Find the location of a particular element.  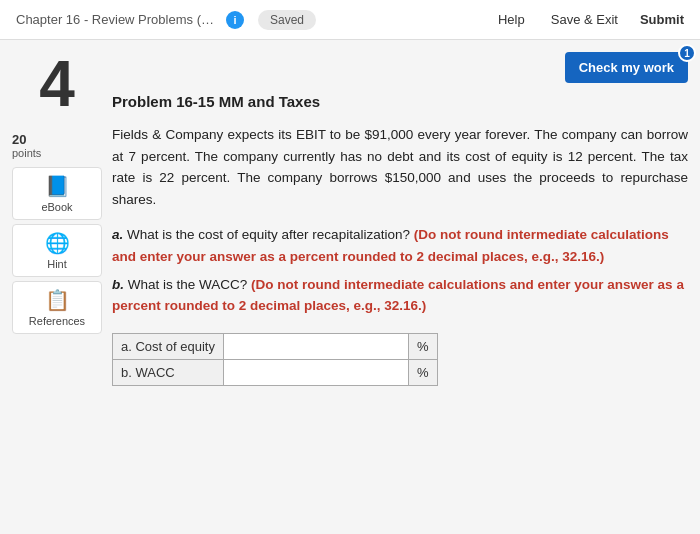

answer-table: a. Cost of equity % b. WACC % is located at coordinates (275, 360).